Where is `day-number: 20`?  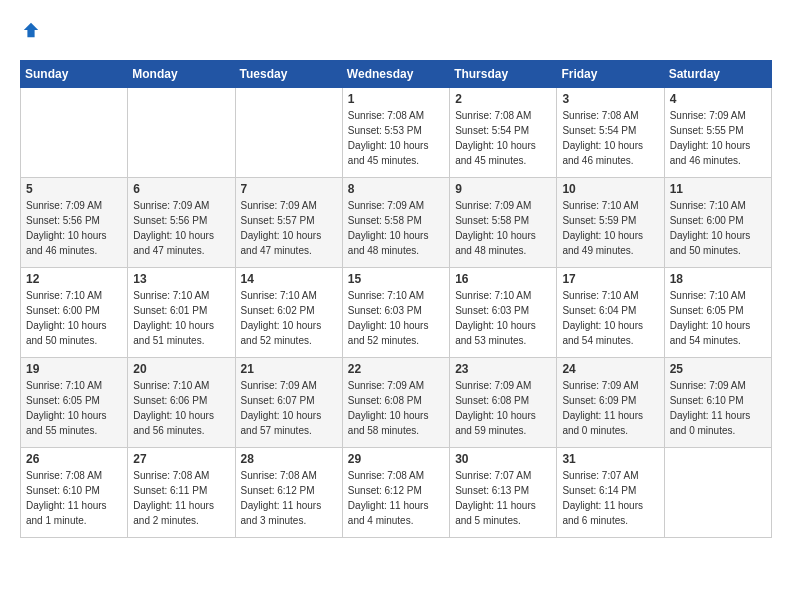
day-number: 20 is located at coordinates (181, 369).